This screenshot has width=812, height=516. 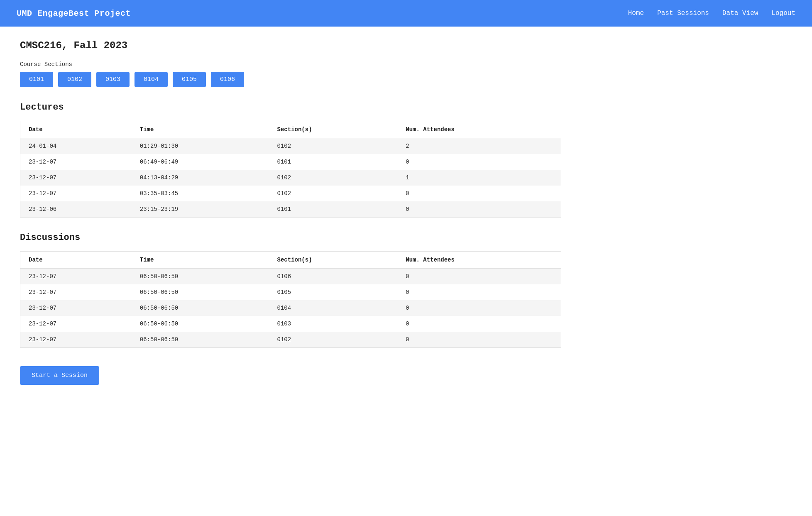 I want to click on lecture-row: 24-01-0401:29-01:3001022, so click(x=291, y=146).